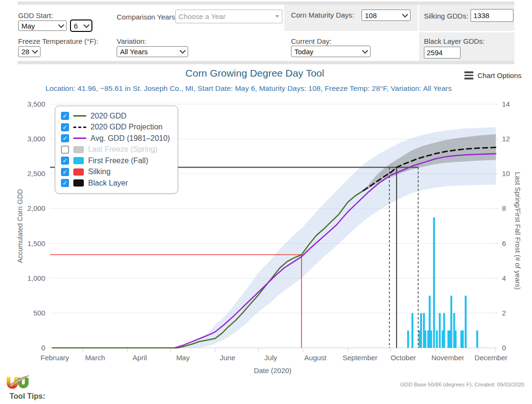 This screenshot has height=404, width=532. I want to click on current-day-value: Today, so click(304, 51).